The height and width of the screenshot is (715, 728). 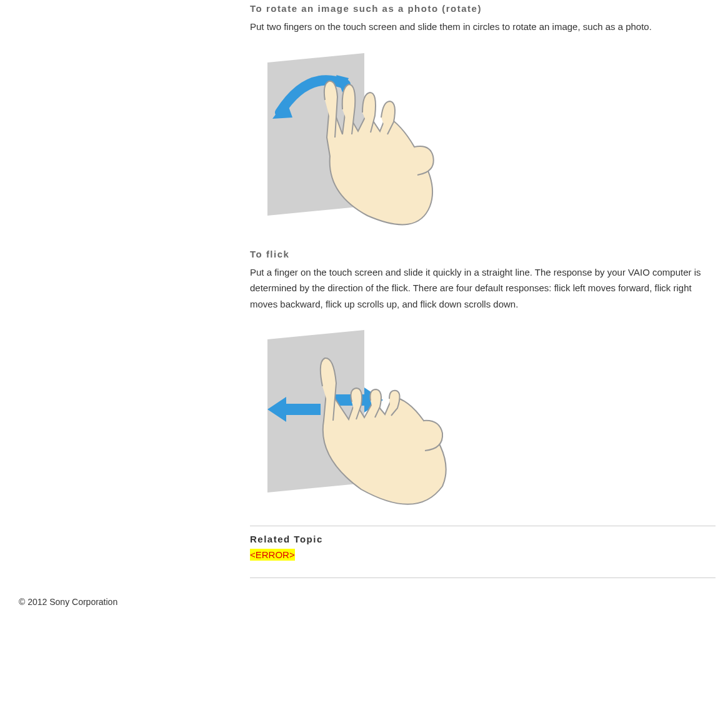 What do you see at coordinates (482, 578) in the screenshot?
I see `divider-bottom` at bounding box center [482, 578].